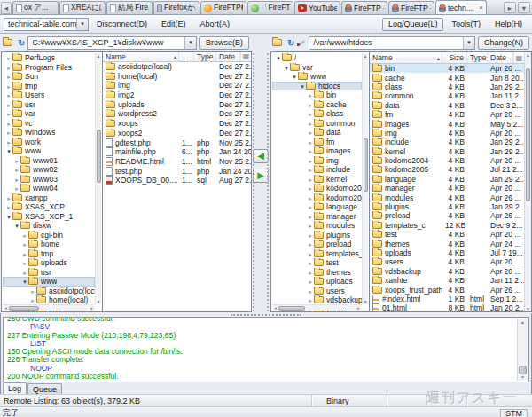 The width and height of the screenshot is (532, 417). Describe the element at coordinates (49, 133) in the screenshot. I see `tree-item: Windows` at that location.